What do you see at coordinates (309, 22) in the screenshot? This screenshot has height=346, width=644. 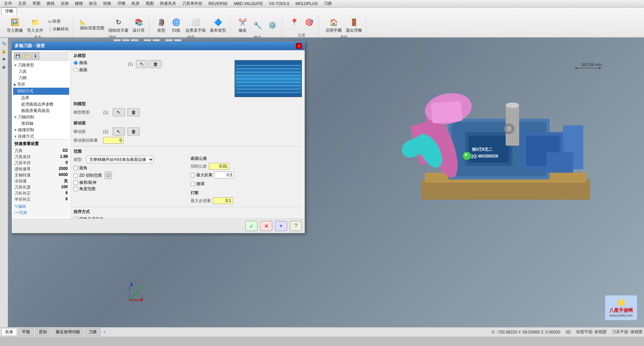 I see `ribbon-btn-pos2: 🎯` at bounding box center [309, 22].